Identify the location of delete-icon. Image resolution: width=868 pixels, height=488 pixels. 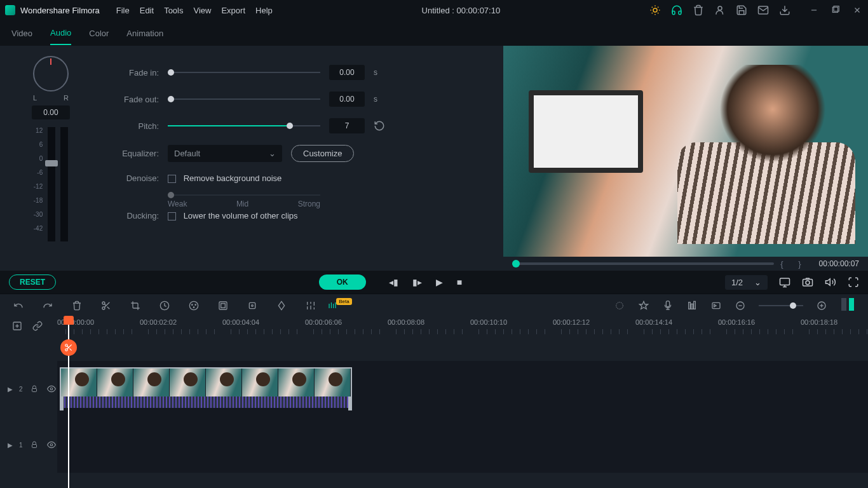
(77, 306).